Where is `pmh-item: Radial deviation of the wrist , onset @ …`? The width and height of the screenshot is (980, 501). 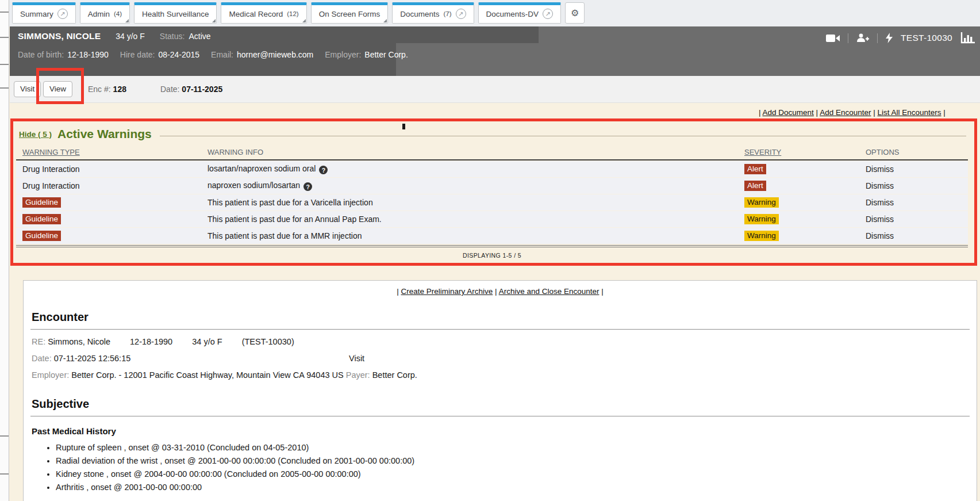
pmh-item: Radial deviation of the wrist , onset @ … is located at coordinates (516, 461).